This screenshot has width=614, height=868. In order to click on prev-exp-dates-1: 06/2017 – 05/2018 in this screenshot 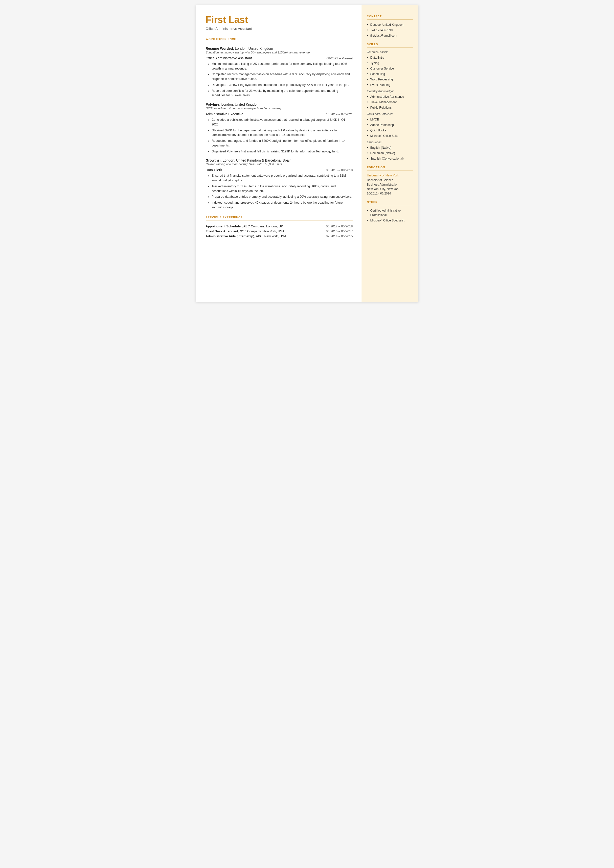, I will do `click(340, 226)`.